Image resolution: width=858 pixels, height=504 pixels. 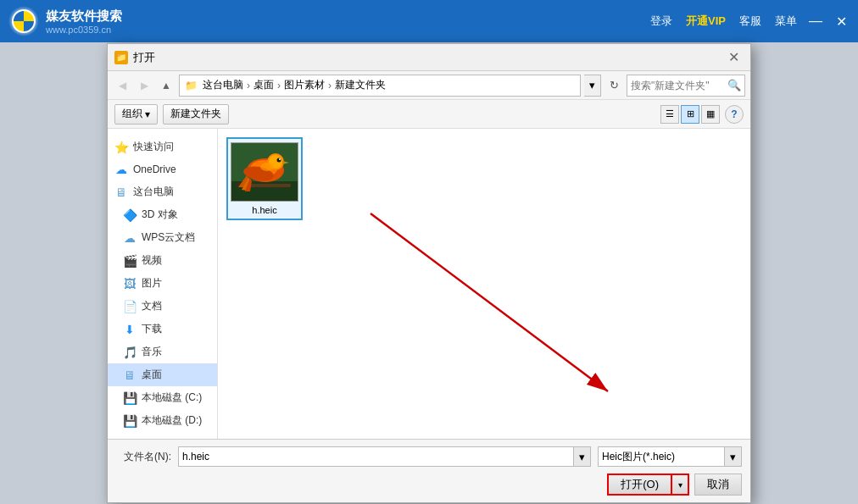 What do you see at coordinates (593, 86) in the screenshot?
I see `address-dropdown: ▾` at bounding box center [593, 86].